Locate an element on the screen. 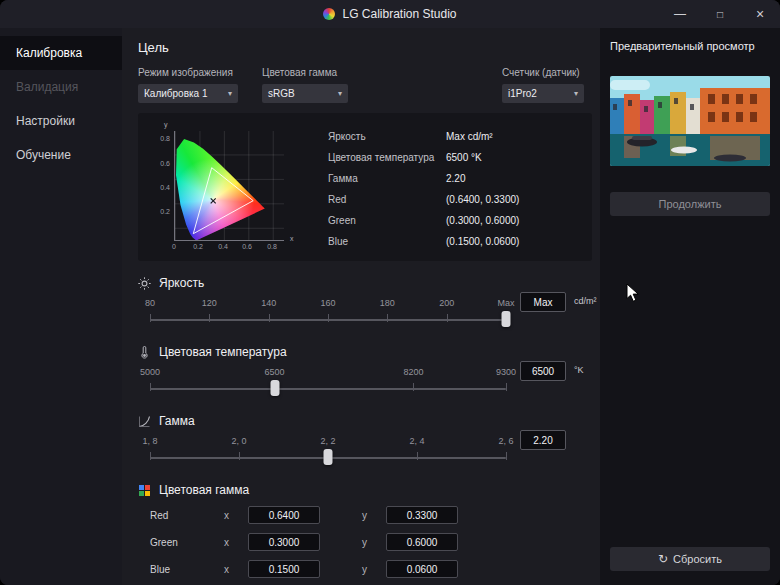 The width and height of the screenshot is (780, 585). scale-tick: 1, 8 is located at coordinates (150, 441).